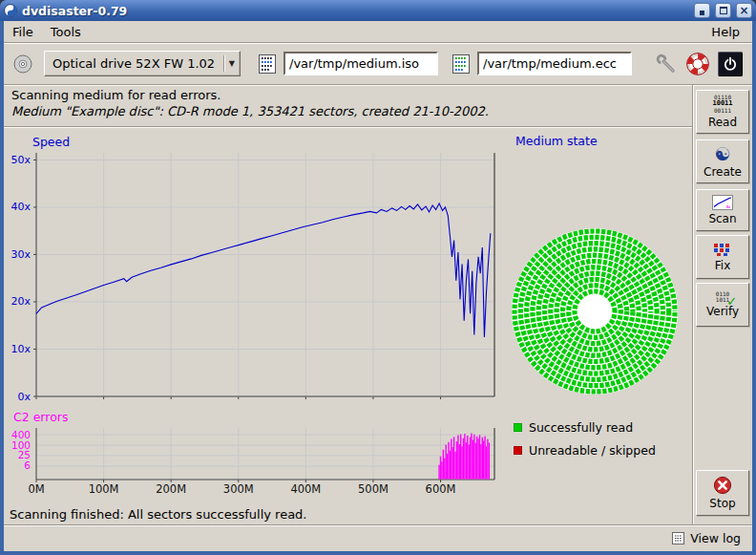  Describe the element at coordinates (378, 11) in the screenshot. I see `titlebar: dvdisaster-0.79 ×` at that location.